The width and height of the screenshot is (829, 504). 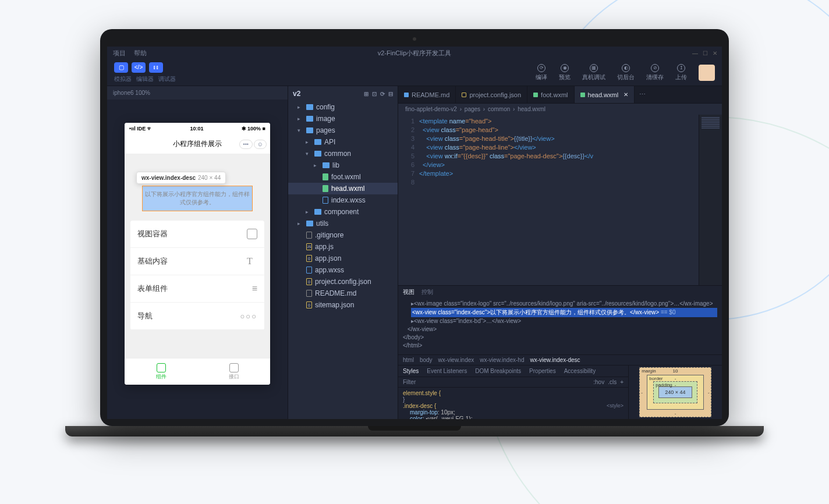 What do you see at coordinates (343, 293) in the screenshot?
I see `file-readme: README.md` at bounding box center [343, 293].